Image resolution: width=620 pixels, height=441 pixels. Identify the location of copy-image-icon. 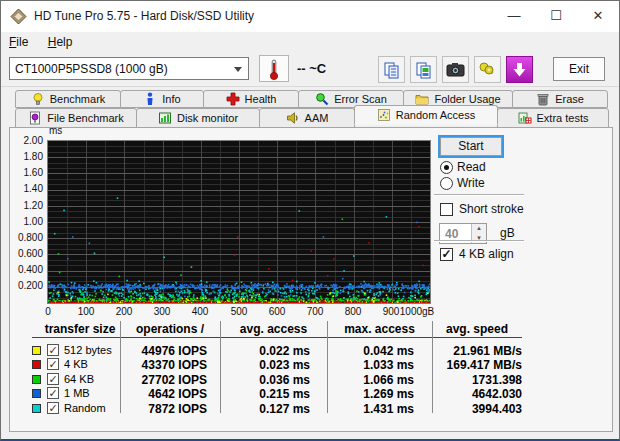
(424, 70).